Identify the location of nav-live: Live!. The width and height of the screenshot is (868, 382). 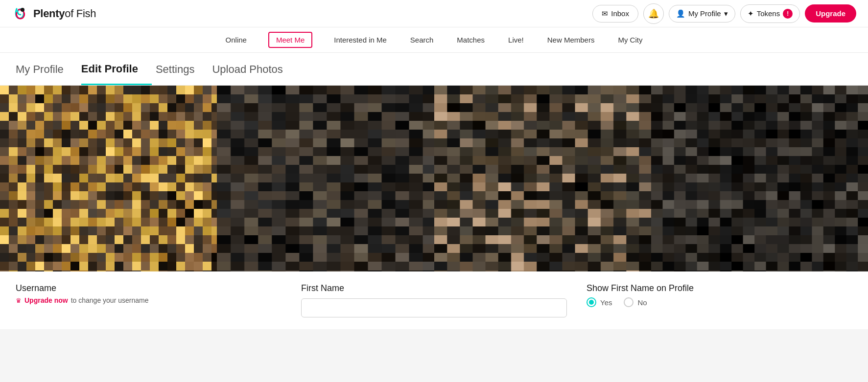
(516, 40).